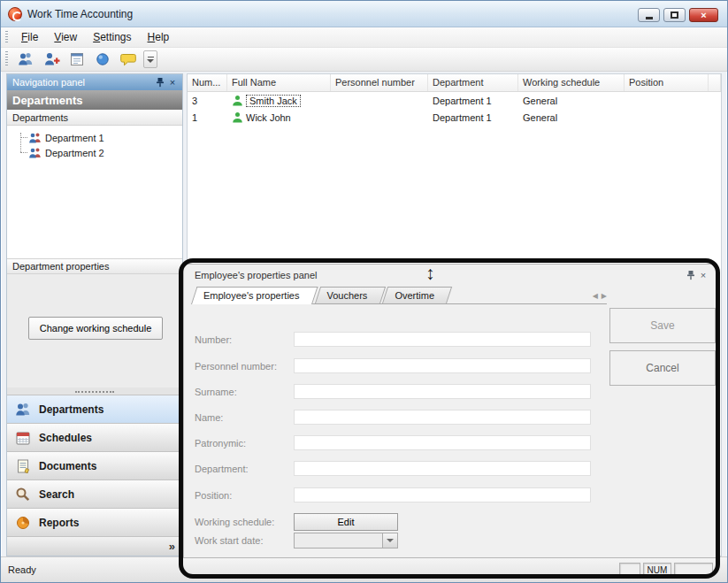  Describe the element at coordinates (414, 295) in the screenshot. I see `tab-overtime: Overtime` at that location.